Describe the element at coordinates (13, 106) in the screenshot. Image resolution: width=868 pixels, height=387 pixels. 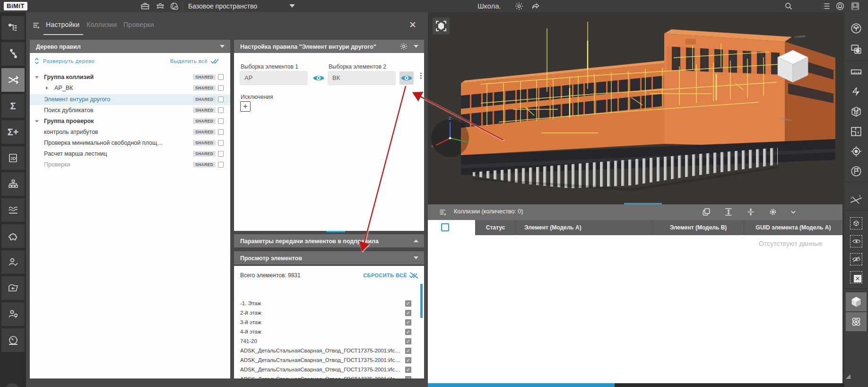
I see `sidebar-item-sigma: Σ` at that location.